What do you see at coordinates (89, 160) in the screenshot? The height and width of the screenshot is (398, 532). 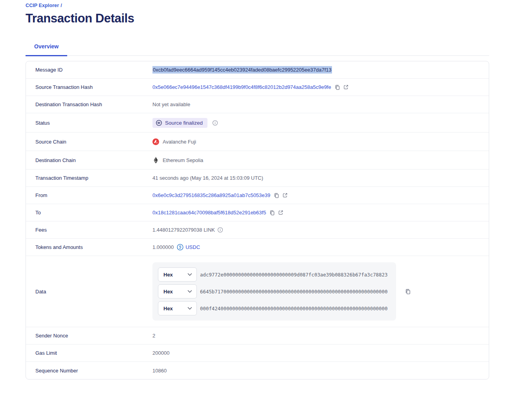 I see `row-label: Destination Chain` at bounding box center [89, 160].